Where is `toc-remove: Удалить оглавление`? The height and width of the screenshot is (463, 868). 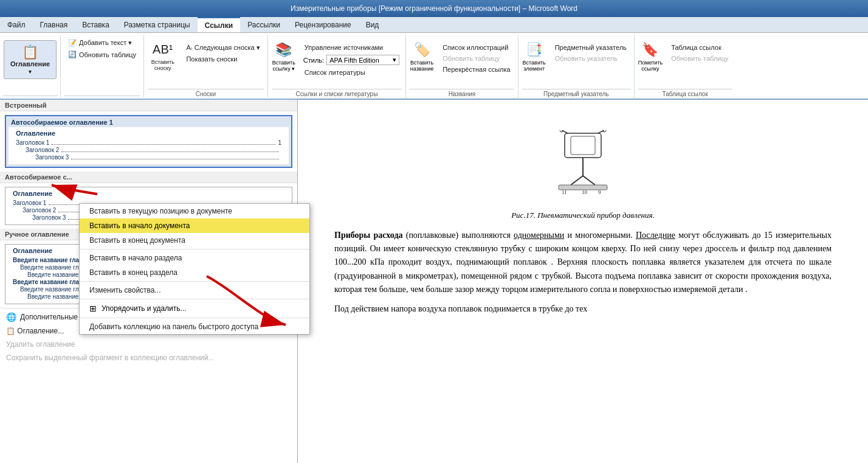 toc-remove: Удалить оглавление is located at coordinates (148, 344).